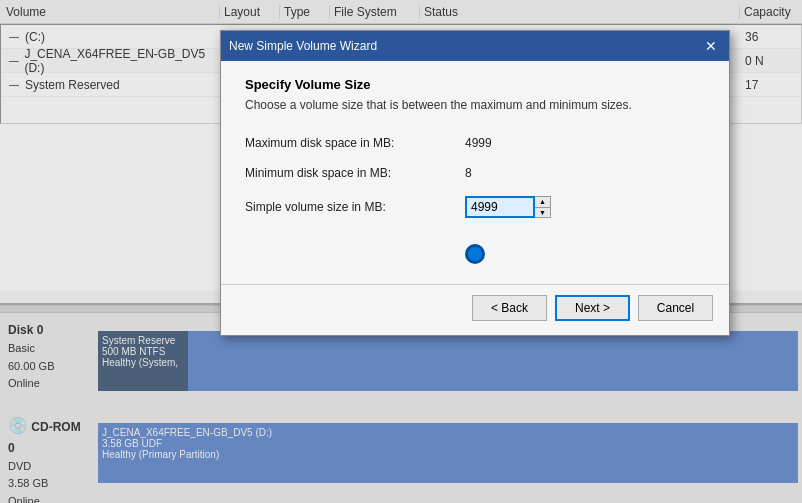 Image resolution: width=802 pixels, height=503 pixels. Describe the element at coordinates (508, 207) in the screenshot. I see `volume-size-input-wrap: ▲ ▼` at that location.